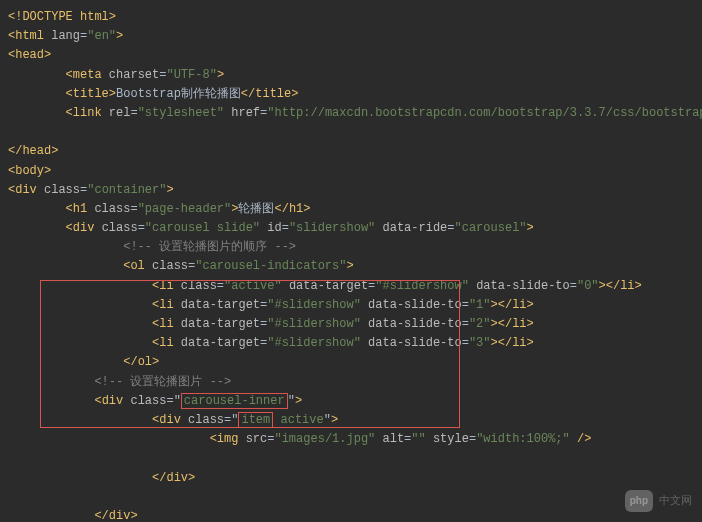 The width and height of the screenshot is (702, 522). What do you see at coordinates (351, 248) in the screenshot?
I see `code-line: <!-- 设置轮播图片的顺序 -->` at bounding box center [351, 248].